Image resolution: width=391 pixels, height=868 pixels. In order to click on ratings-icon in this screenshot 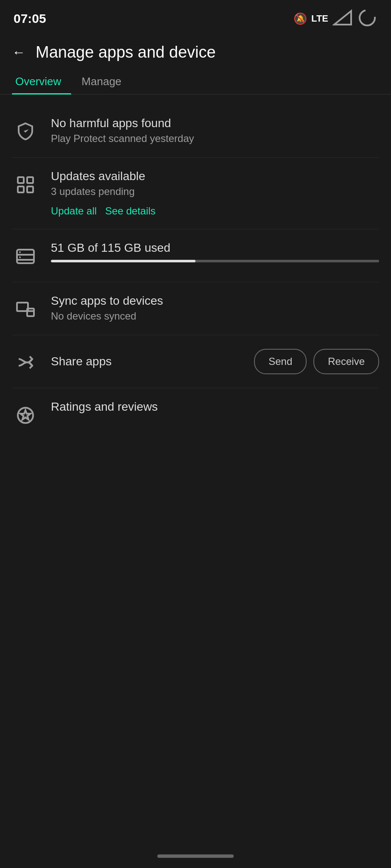, I will do `click(25, 415)`.